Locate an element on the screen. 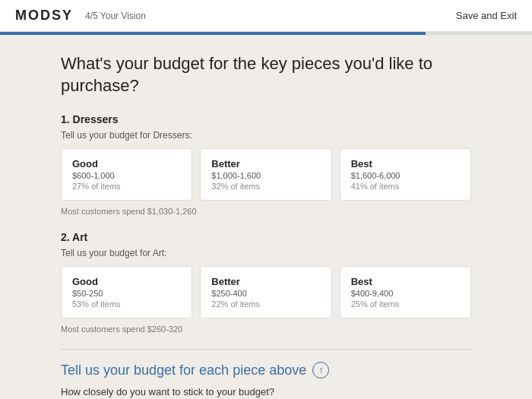  budget-card-percent: 53% of items is located at coordinates (126, 304).